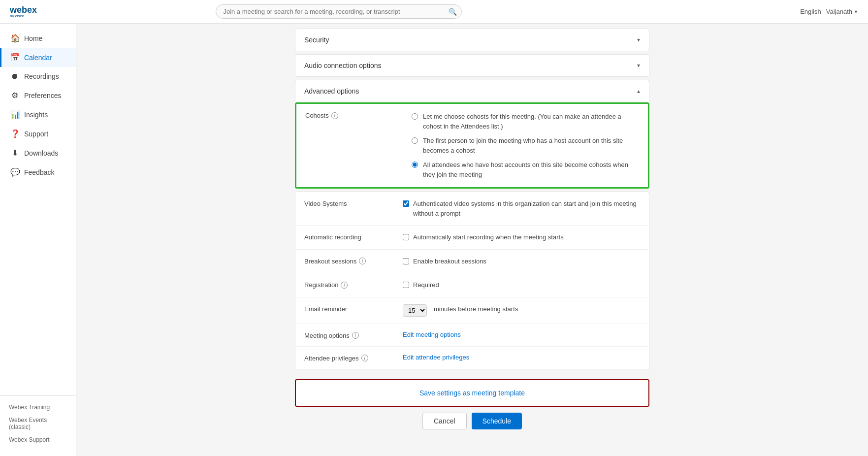 This screenshot has height=456, width=868. I want to click on advanced-label: Advanced options, so click(332, 91).